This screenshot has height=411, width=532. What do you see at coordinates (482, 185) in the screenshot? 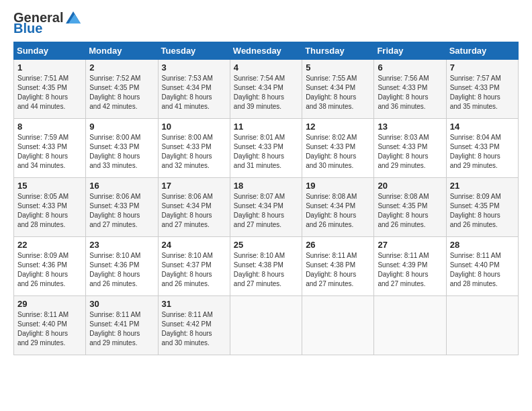
I see `day-number: 21` at bounding box center [482, 185].